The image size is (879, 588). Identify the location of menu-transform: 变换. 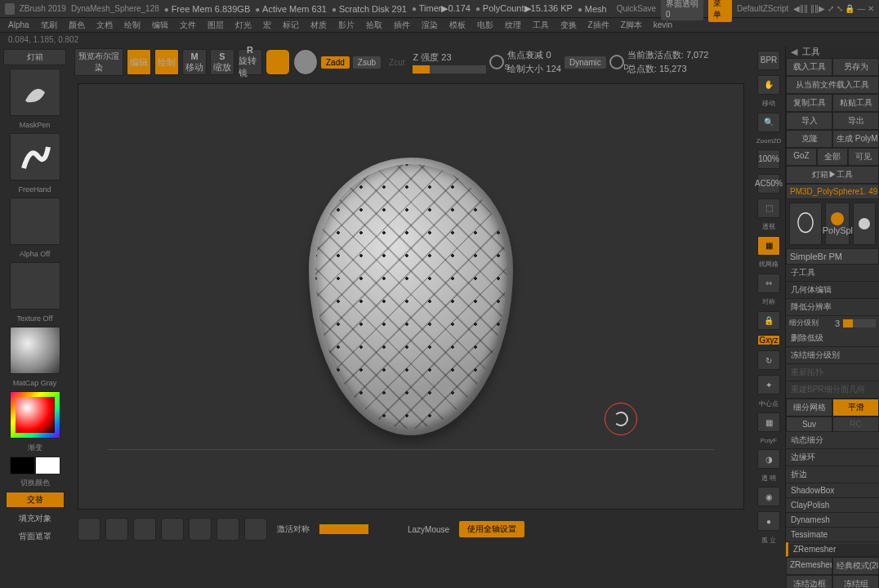
(569, 25).